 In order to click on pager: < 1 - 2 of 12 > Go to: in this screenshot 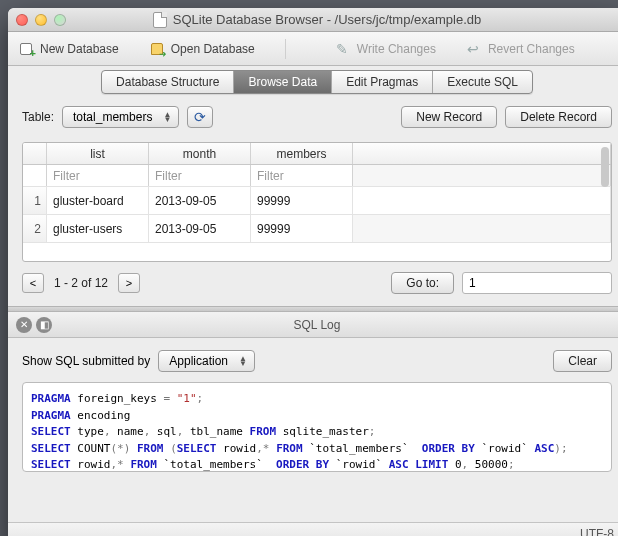, I will do `click(317, 283)`.